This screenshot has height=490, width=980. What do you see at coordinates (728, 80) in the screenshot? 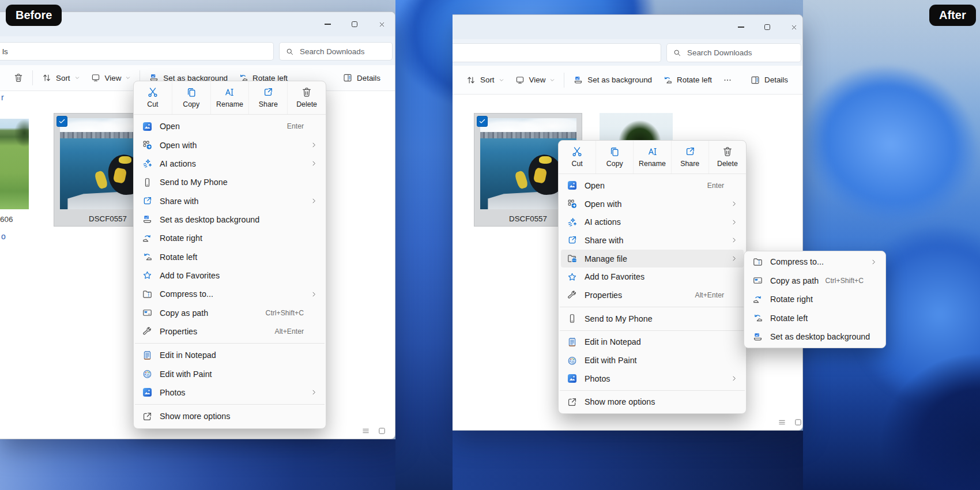
I see `more-options-toolbar-button` at bounding box center [728, 80].